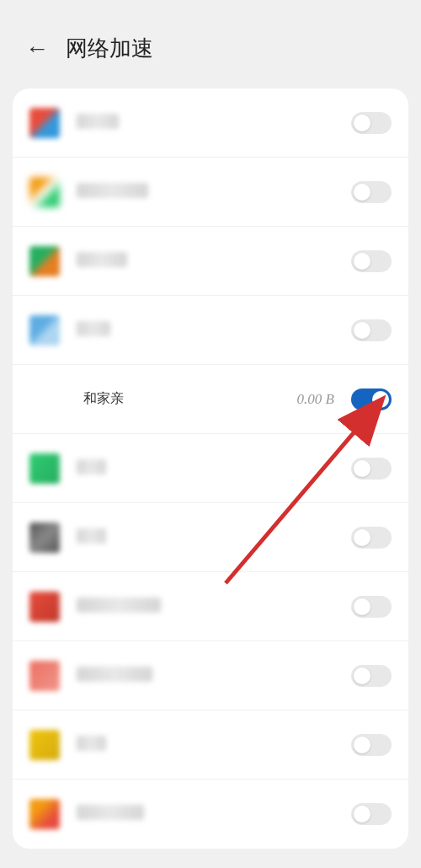 This screenshot has width=421, height=868. Describe the element at coordinates (210, 399) in the screenshot. I see `app-row-featured: 和家亲 0.00 B` at that location.